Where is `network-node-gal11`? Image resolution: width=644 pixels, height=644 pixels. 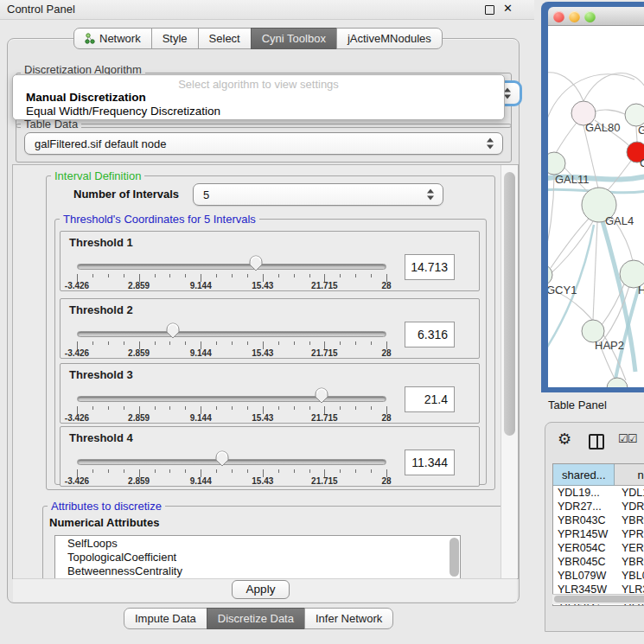 network-node-gal11 is located at coordinates (557, 163).